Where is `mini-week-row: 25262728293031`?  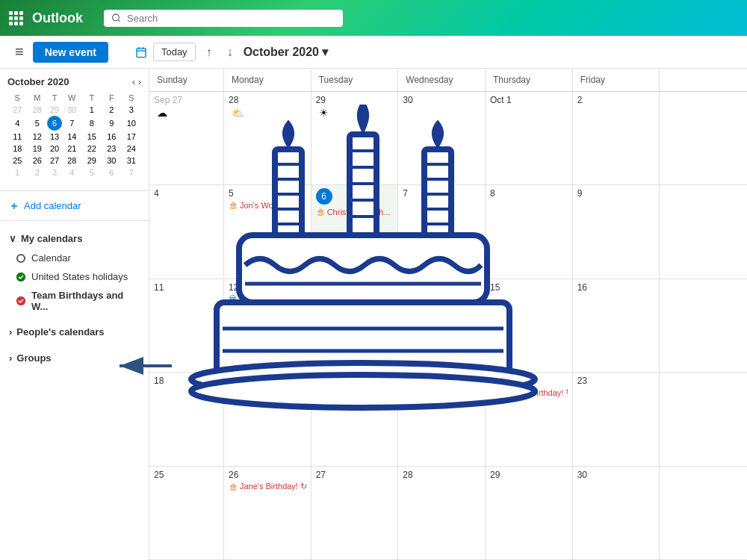 mini-week-row: 25262728293031 is located at coordinates (75, 161).